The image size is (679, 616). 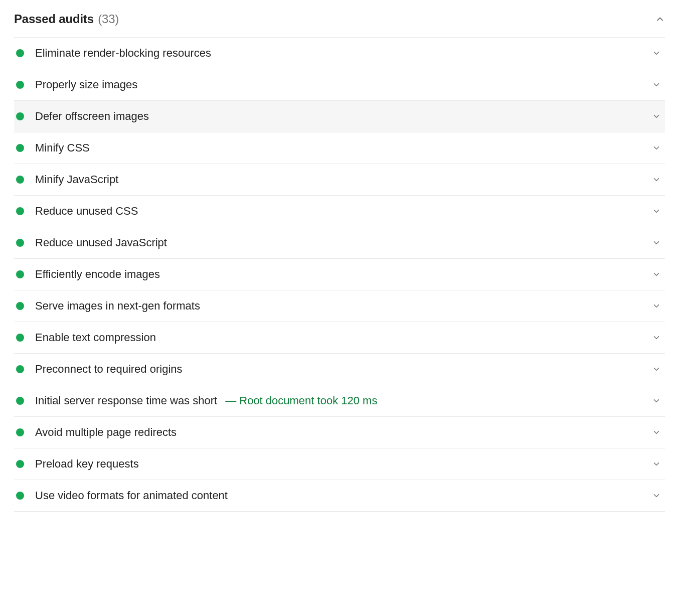 What do you see at coordinates (301, 401) in the screenshot?
I see `audit-detail: — Root document took 120 ms` at bounding box center [301, 401].